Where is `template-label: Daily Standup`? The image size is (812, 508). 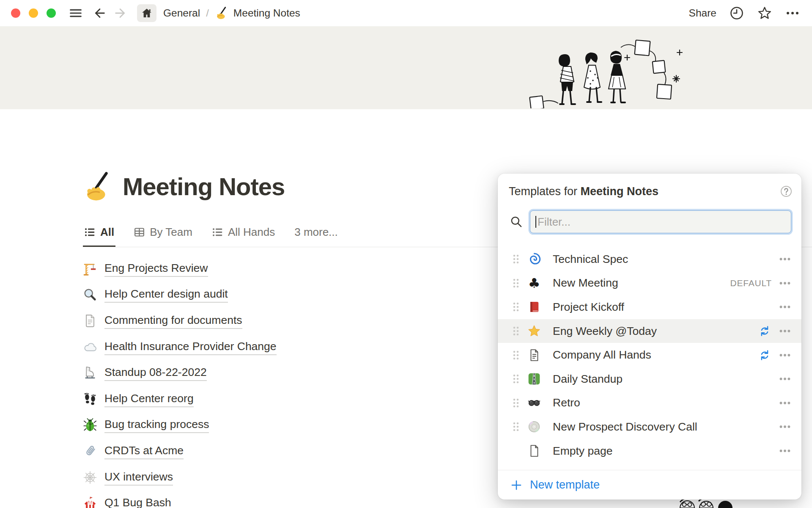 template-label: Daily Standup is located at coordinates (665, 379).